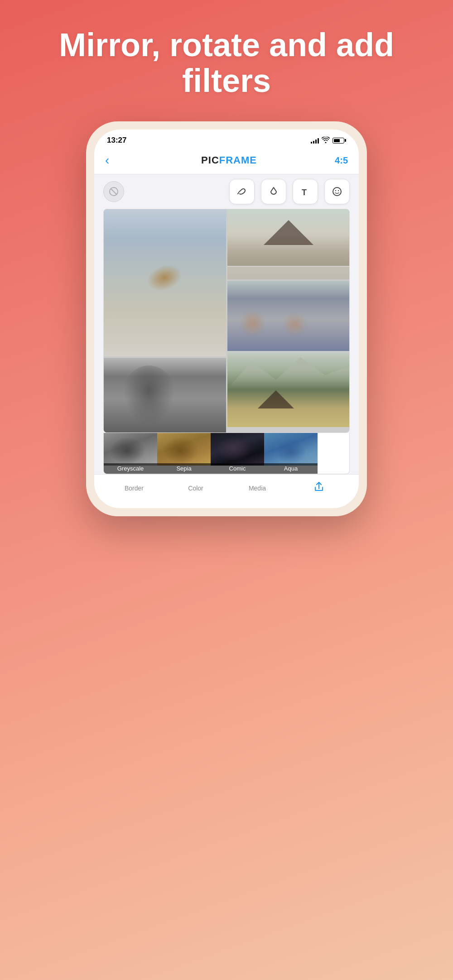  I want to click on tab-border-label: Border, so click(134, 488).